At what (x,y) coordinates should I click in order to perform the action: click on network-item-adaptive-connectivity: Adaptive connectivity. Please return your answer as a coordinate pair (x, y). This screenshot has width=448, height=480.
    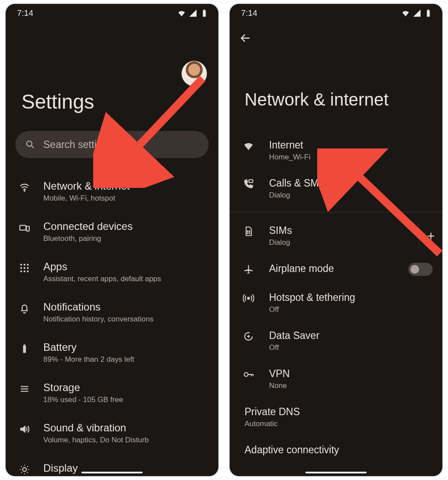
    Looking at the image, I should click on (336, 450).